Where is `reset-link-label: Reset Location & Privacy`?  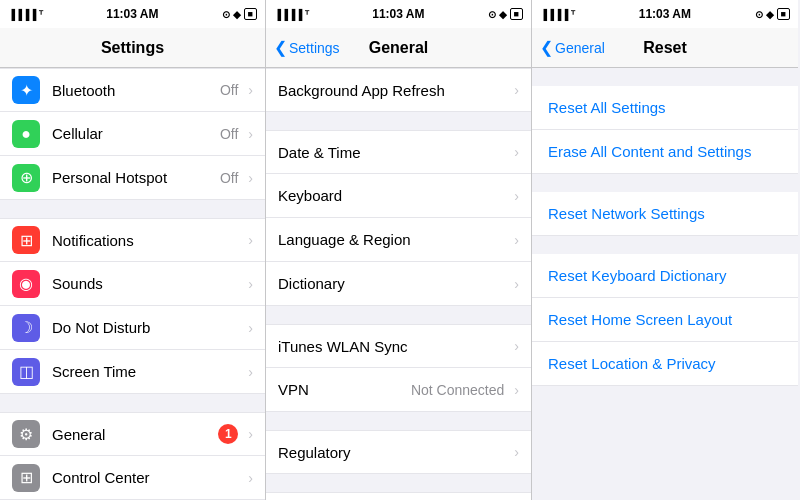 reset-link-label: Reset Location & Privacy is located at coordinates (632, 364).